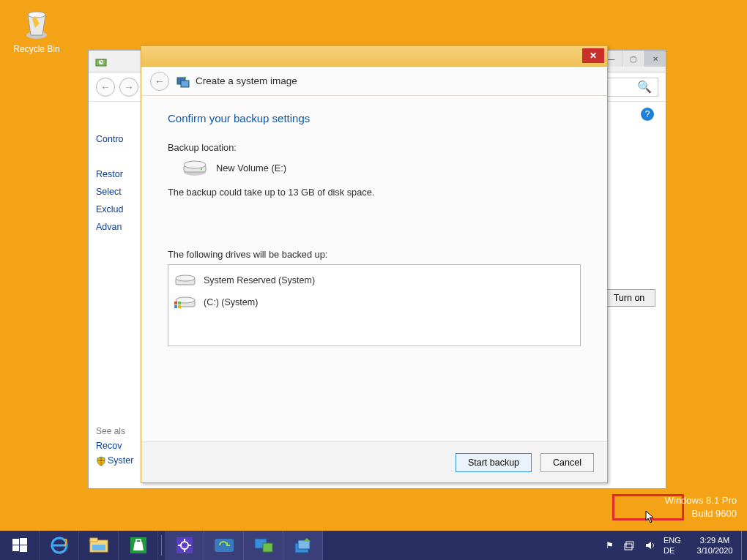 This screenshot has height=560, width=747. Describe the element at coordinates (259, 280) in the screenshot. I see `drive-item-label: System Reserved (System)` at that location.